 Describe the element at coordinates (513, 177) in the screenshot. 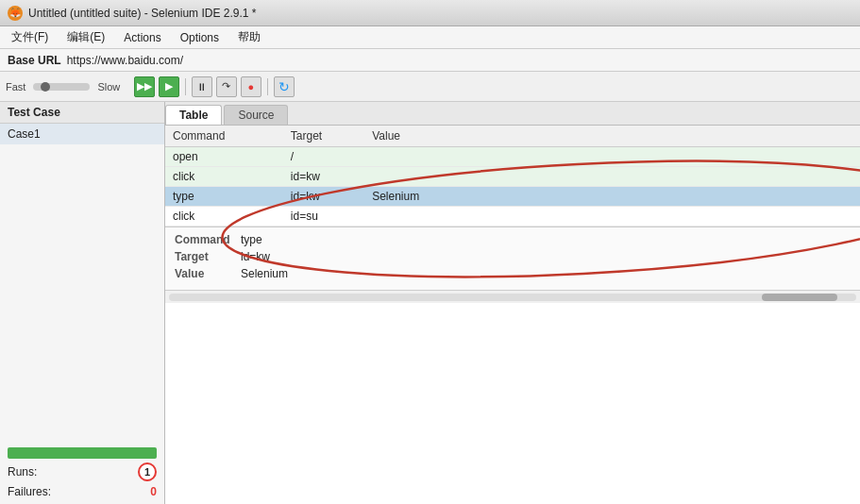

I see `table-row: click id=kw` at that location.